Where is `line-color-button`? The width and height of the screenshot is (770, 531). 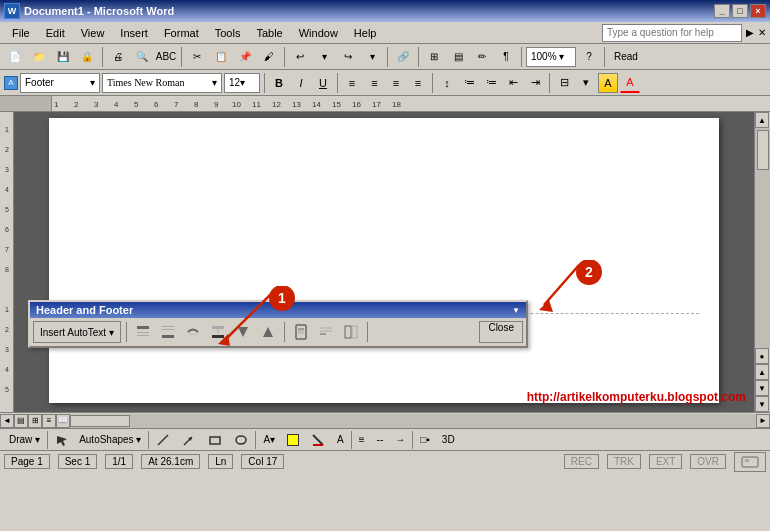 line-color-button is located at coordinates (318, 440).